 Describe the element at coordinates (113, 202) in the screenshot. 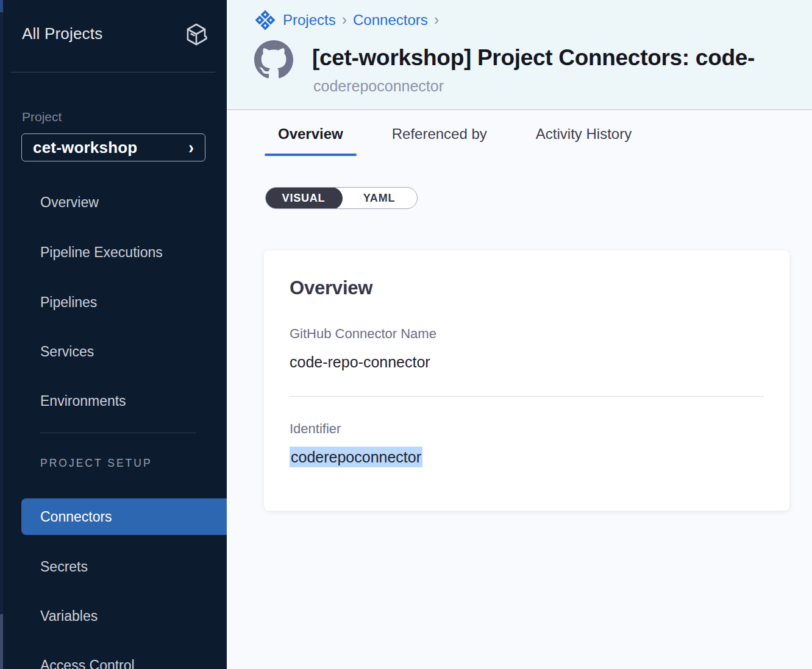

I see `sidebar-item-overview: Overview` at that location.